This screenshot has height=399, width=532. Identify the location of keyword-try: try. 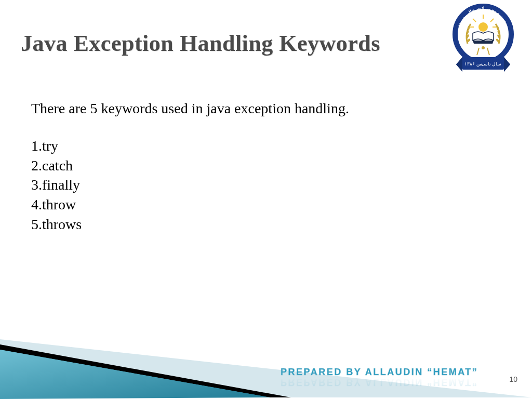
(50, 145).